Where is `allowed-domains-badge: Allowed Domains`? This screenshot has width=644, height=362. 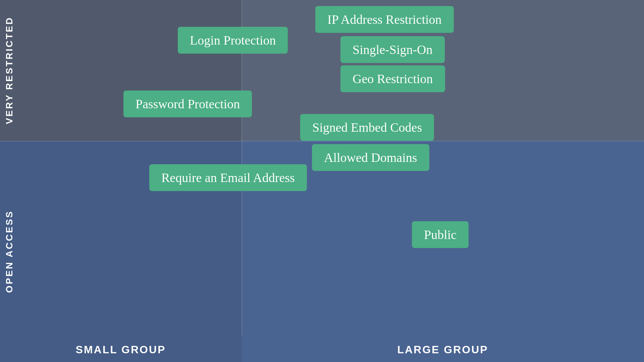 allowed-domains-badge: Allowed Domains is located at coordinates (371, 158).